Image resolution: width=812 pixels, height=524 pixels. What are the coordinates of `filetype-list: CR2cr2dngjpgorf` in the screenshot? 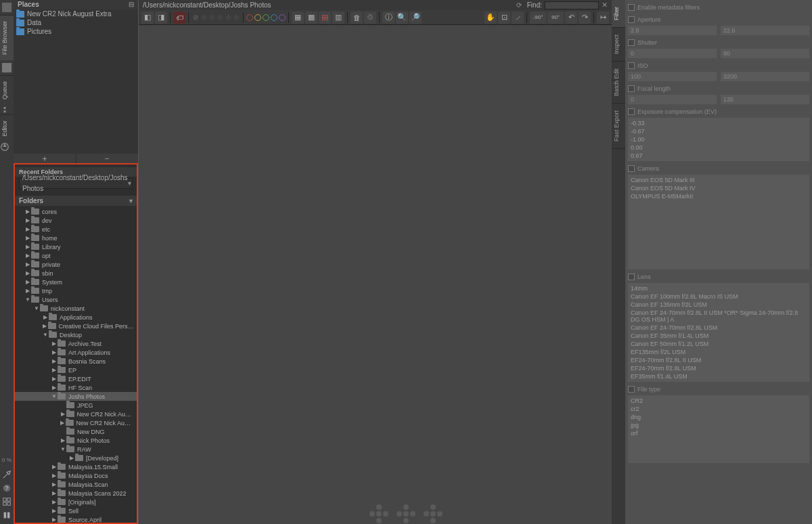 It's located at (719, 429).